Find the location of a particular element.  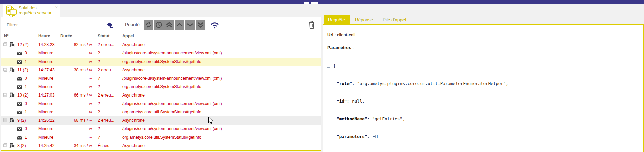

refresh-icon is located at coordinates (148, 25).